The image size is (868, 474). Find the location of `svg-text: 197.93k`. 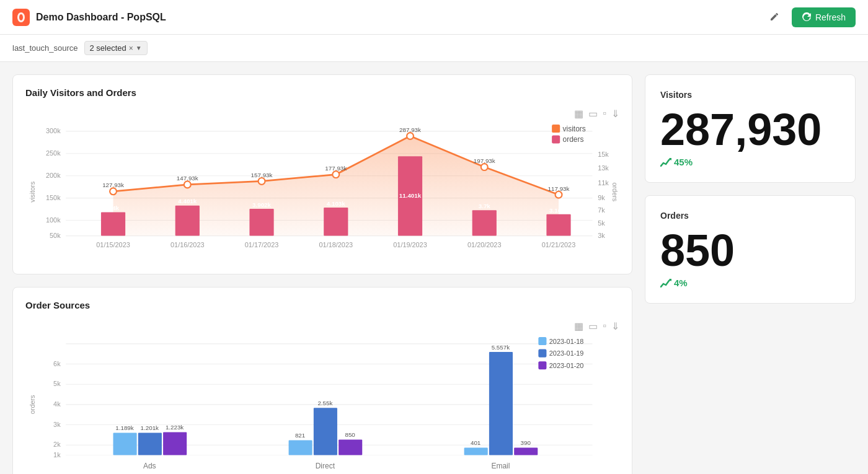

svg-text: 197.93k is located at coordinates (485, 161).